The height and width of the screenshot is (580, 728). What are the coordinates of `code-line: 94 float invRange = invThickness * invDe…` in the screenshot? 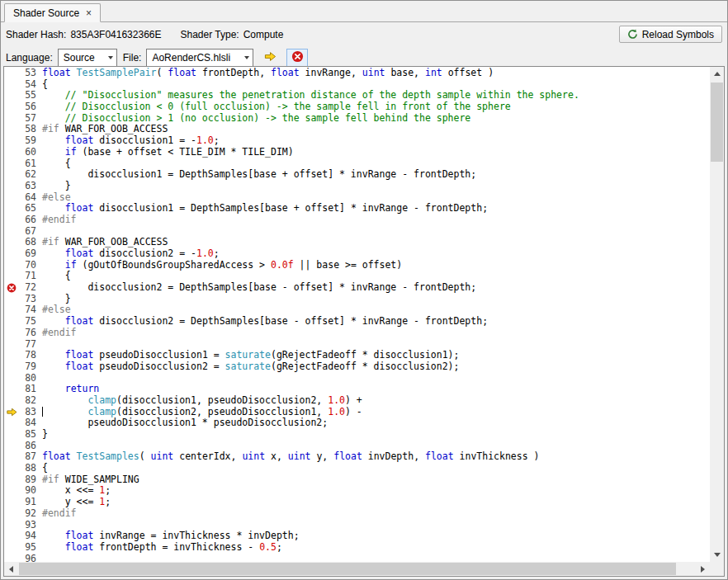 It's located at (357, 536).